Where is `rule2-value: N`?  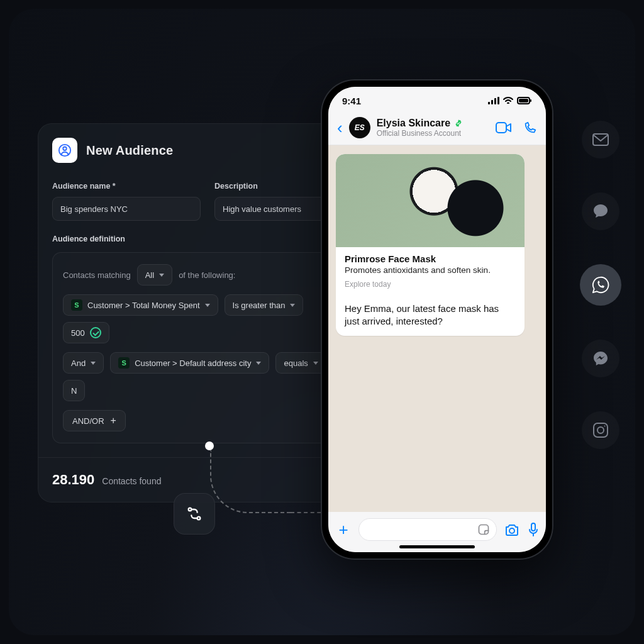 rule2-value: N is located at coordinates (74, 391).